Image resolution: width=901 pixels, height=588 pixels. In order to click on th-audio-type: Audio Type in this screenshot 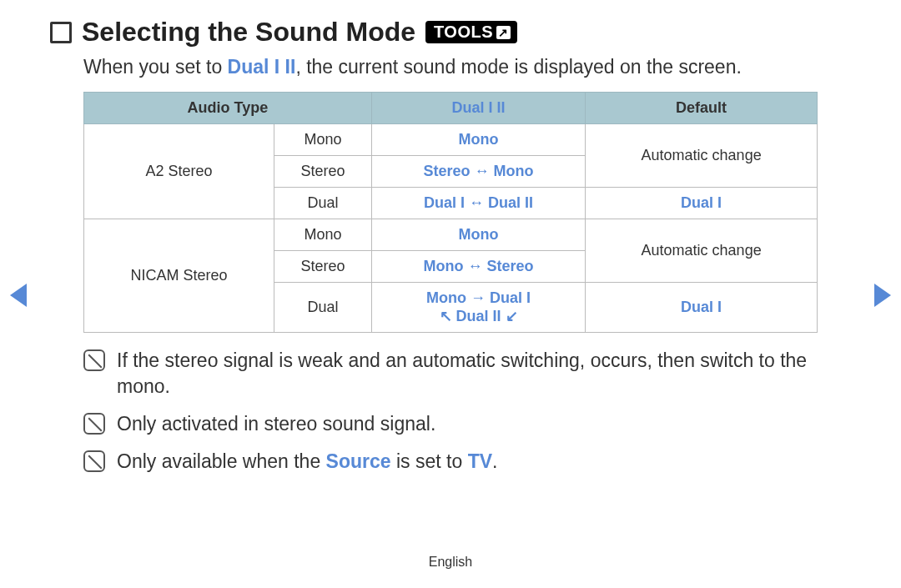, I will do `click(229, 108)`.